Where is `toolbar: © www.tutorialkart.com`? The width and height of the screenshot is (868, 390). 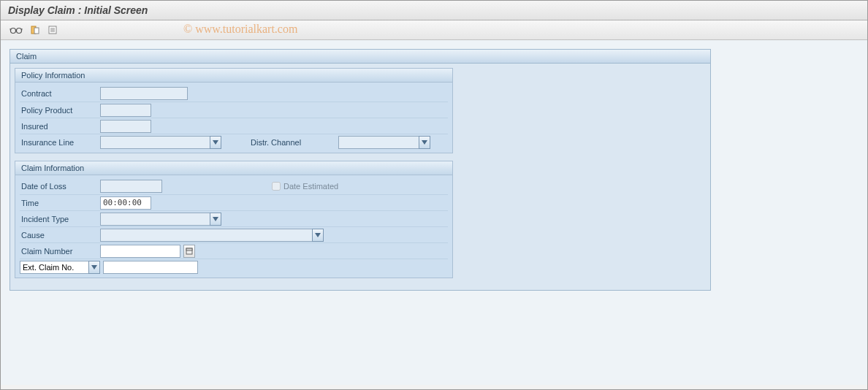
toolbar: © www.tutorialkart.com is located at coordinates (434, 31).